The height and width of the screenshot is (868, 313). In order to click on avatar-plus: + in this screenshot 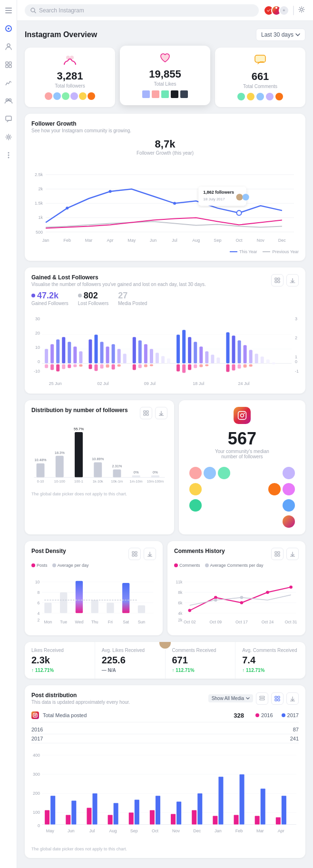, I will do `click(284, 10)`.